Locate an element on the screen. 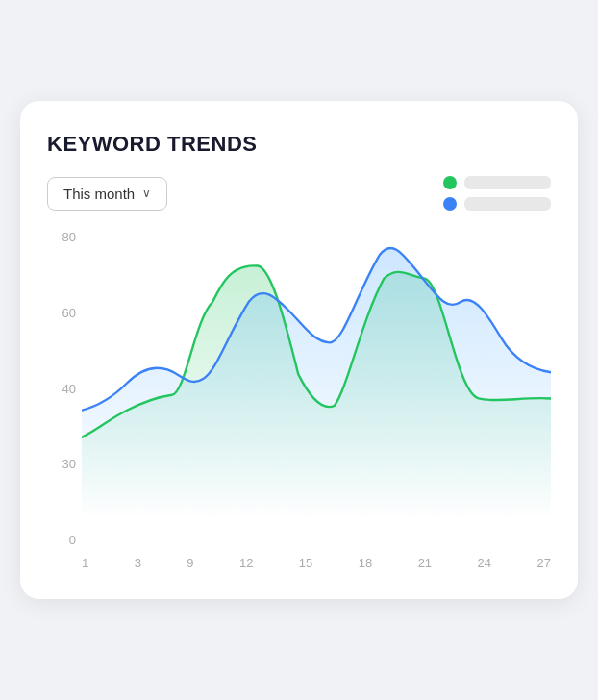 This screenshot has width=598, height=700. chart-legend is located at coordinates (497, 193).